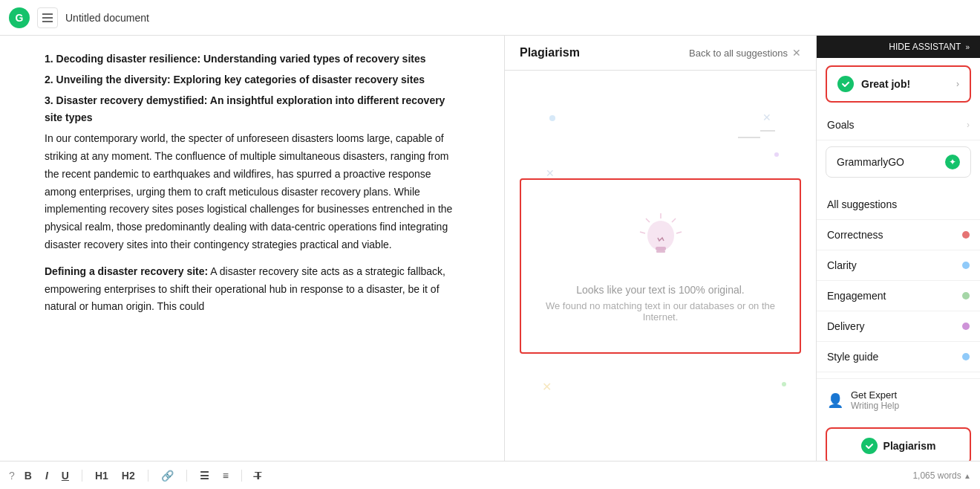 The height and width of the screenshot is (489, 980). I want to click on goals-chevron-icon: ›, so click(968, 125).